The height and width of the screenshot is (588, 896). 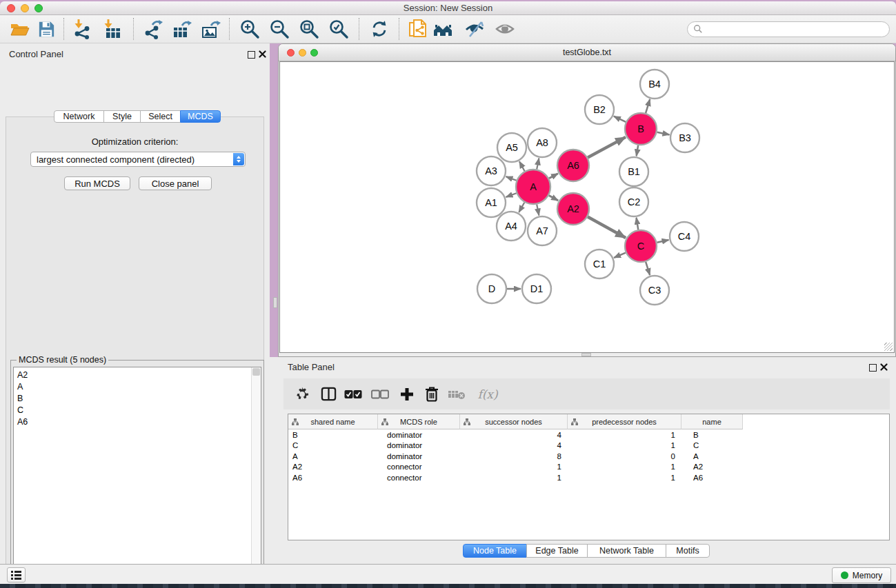 I want to click on table-row: A6connector11A6, so click(x=589, y=478).